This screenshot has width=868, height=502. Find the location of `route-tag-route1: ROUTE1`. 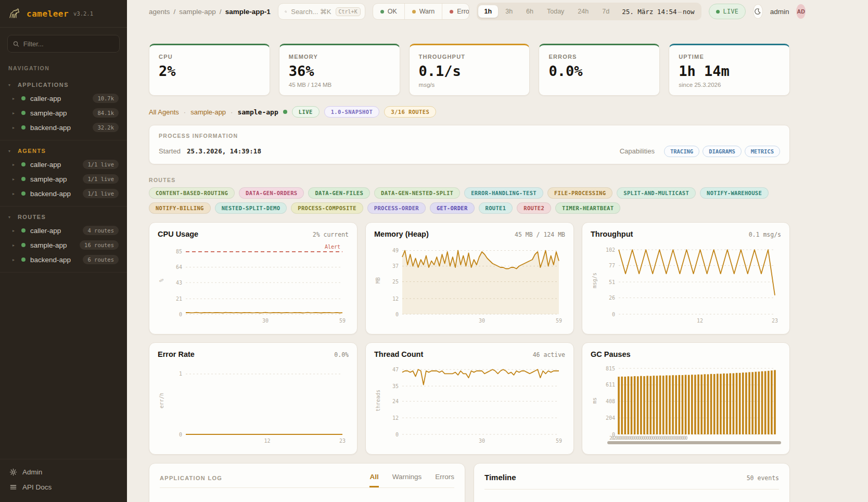

route-tag-route1: ROUTE1 is located at coordinates (496, 208).